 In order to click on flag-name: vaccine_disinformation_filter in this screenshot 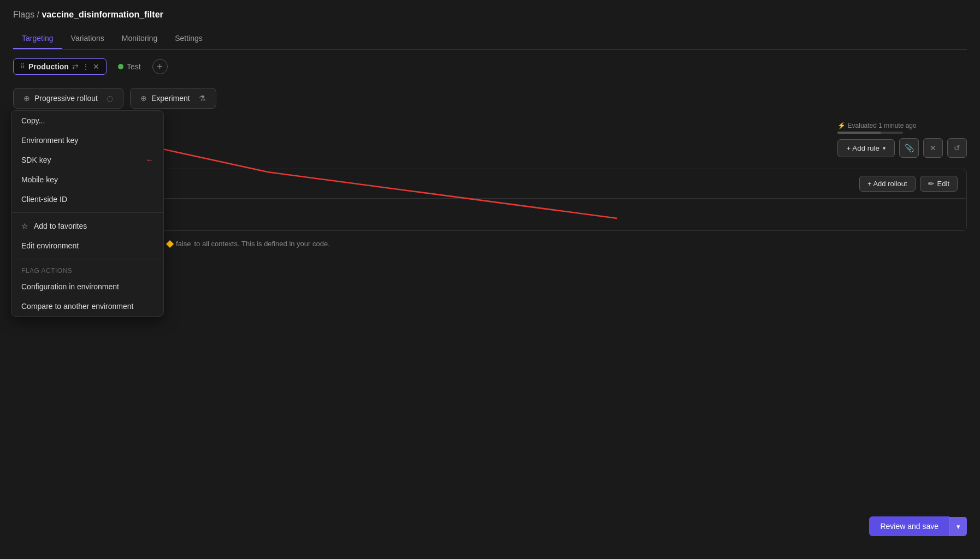, I will do `click(102, 14)`.